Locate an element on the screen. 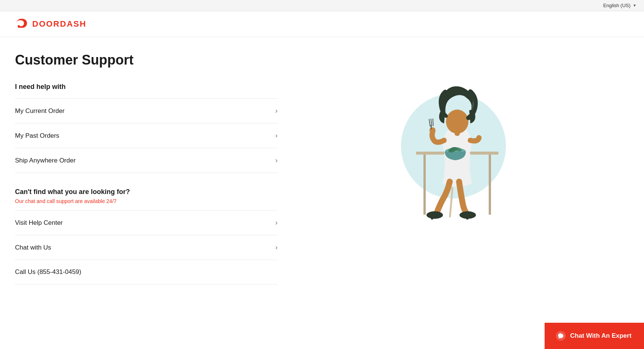  cant-find-title: Can't find what you are looking for? is located at coordinates (146, 192).